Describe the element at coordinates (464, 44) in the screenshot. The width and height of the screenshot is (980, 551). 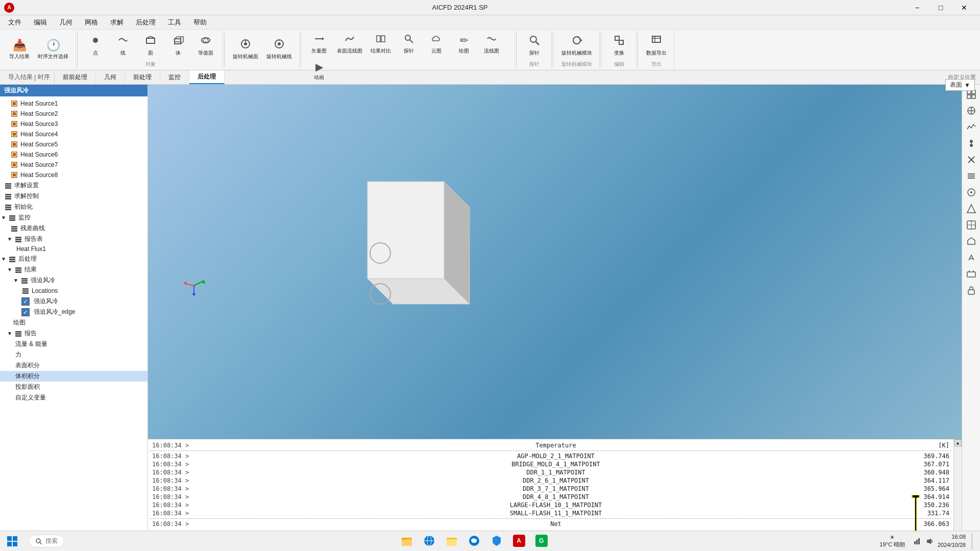
I see `draw-button: ✏ 绘图` at that location.